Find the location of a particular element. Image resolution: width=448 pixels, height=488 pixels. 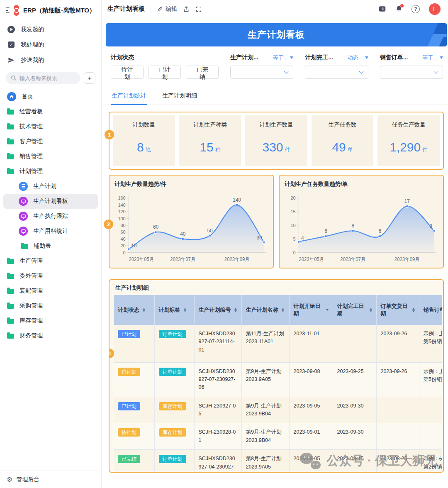

home-icon is located at coordinates (12, 97).